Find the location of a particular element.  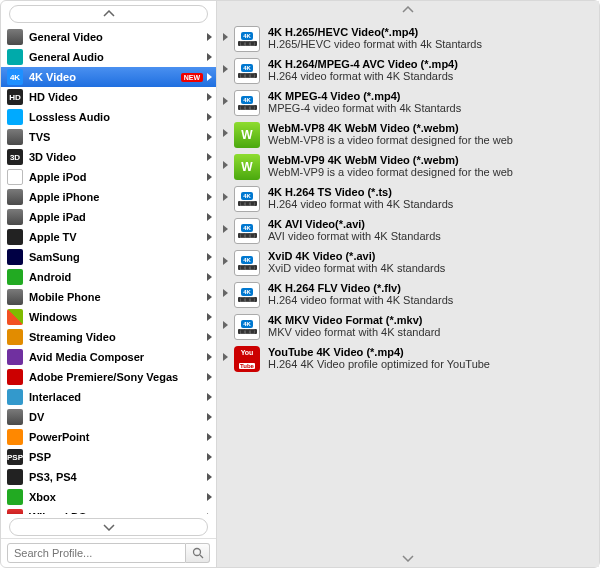

category-label: Avid Media Composer is located at coordinates (116, 357).